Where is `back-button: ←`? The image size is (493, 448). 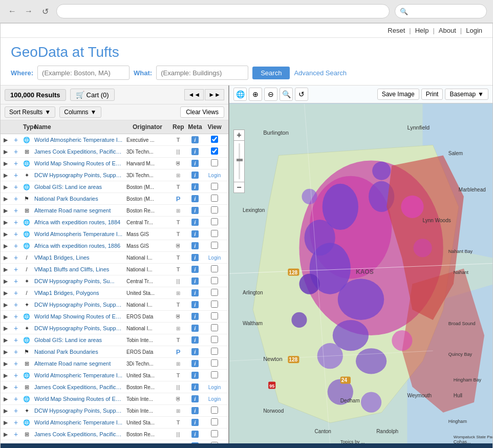 back-button: ← is located at coordinates (12, 11).